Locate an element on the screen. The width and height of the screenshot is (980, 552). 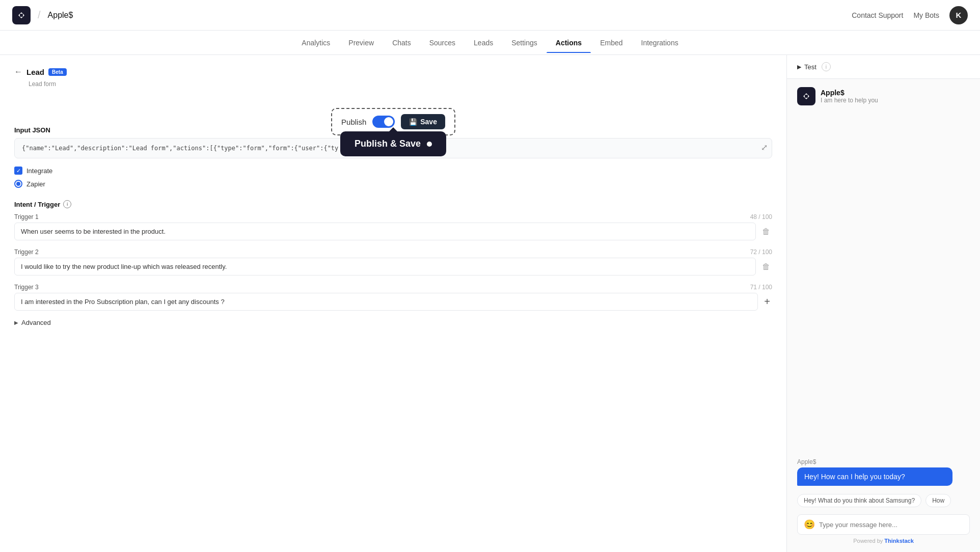
trigger-2-input-row: 🗑 is located at coordinates (393, 267).